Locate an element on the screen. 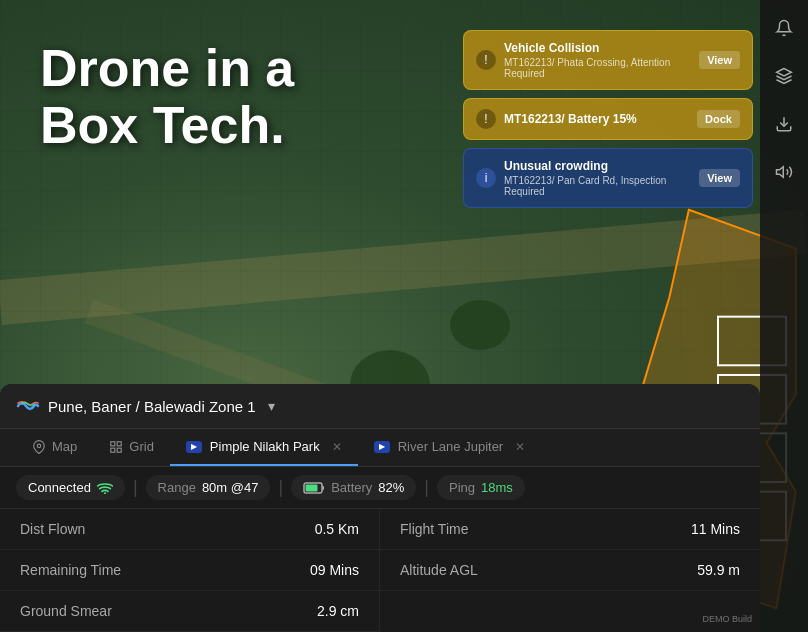  alert-crowding: i Unusual crowding MT162213/ Pan Card Rd… is located at coordinates (608, 178).